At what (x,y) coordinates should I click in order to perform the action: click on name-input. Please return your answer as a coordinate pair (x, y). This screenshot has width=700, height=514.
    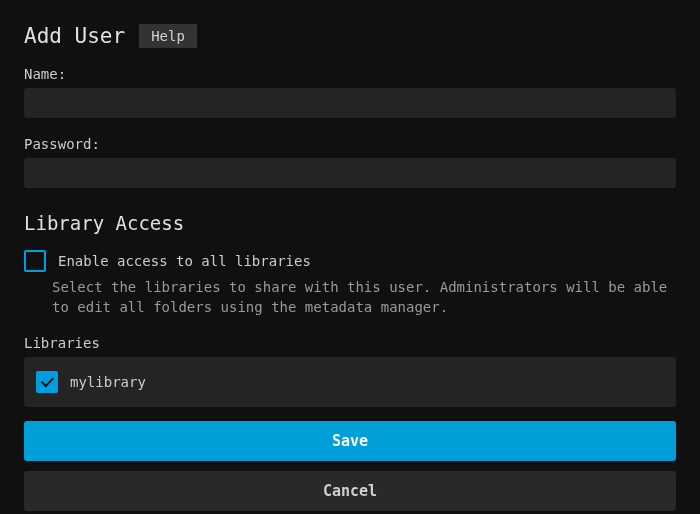
    Looking at the image, I should click on (350, 103).